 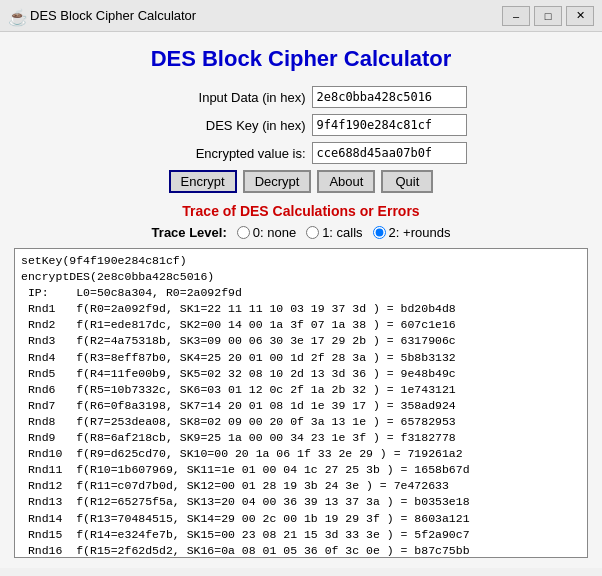 What do you see at coordinates (301, 261) in the screenshot?
I see `trace-line: setKey(9f4f190e284c81cf)` at bounding box center [301, 261].